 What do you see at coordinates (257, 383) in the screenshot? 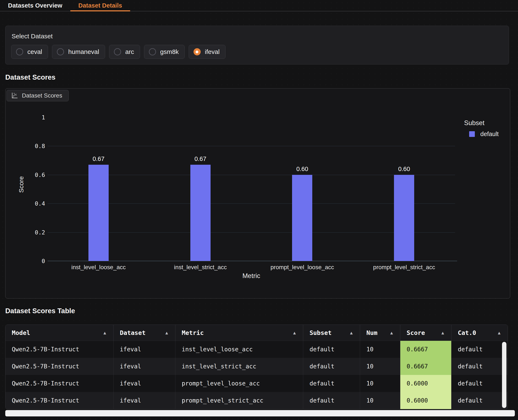
I see `table-row: Qwen2.5-7B-Instructifevalprompt_level_lo…` at bounding box center [257, 383].